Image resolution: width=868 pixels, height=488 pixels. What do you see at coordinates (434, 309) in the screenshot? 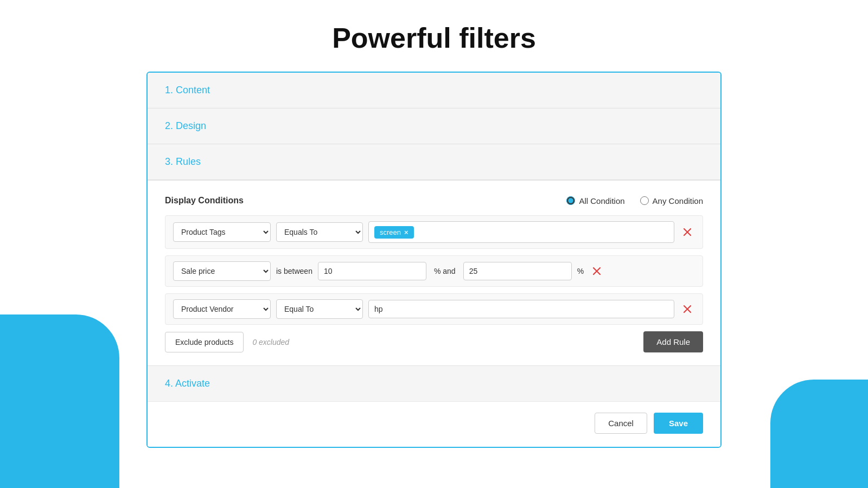
I see `rule-row-3: Product Tags Sale price Product Vendor P…` at bounding box center [434, 309].